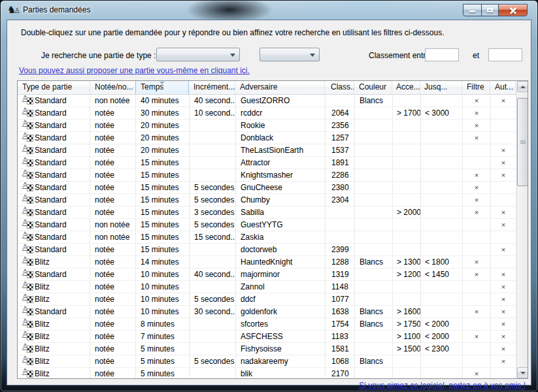 The image size is (538, 392). Describe the element at coordinates (213, 101) in the screenshot. I see `cell-increment: 40 second...` at that location.